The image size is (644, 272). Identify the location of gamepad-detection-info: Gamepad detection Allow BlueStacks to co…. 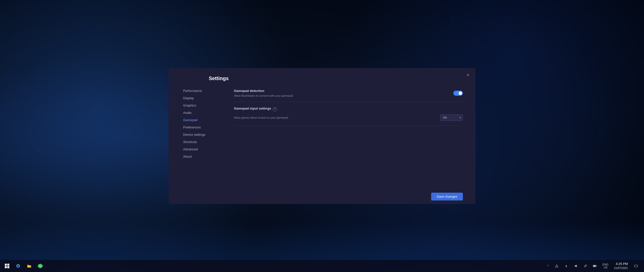
(263, 93).